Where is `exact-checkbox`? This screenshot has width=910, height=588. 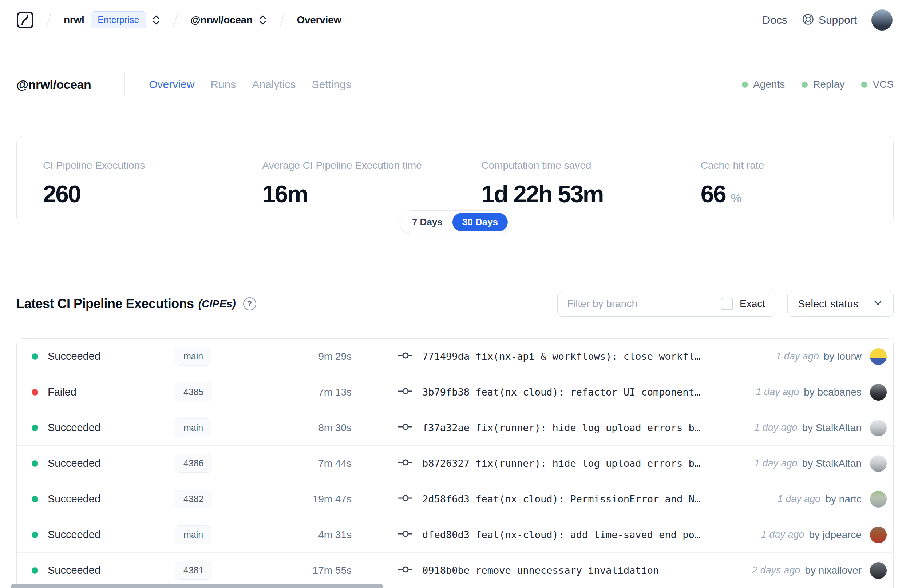
exact-checkbox is located at coordinates (727, 304).